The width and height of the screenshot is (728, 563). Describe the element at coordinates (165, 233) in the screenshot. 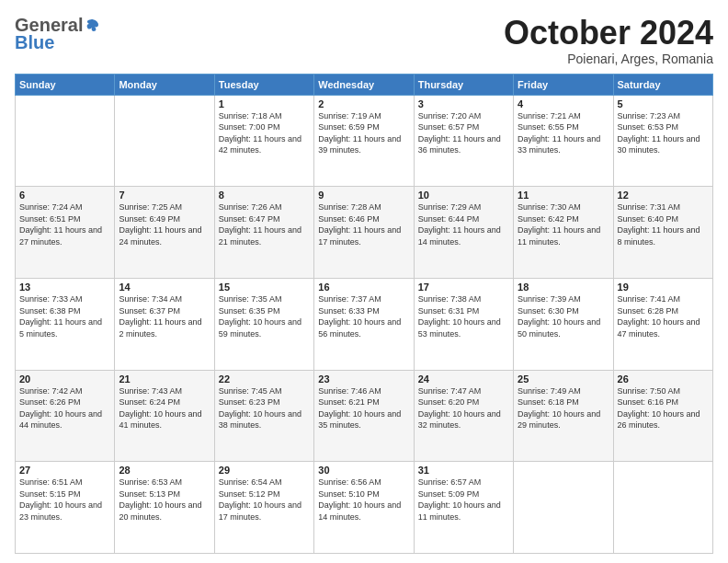

I see `calendar-cell: 7Sunrise: 7:25 AMSunset: 6:49 PMDaylight…` at that location.